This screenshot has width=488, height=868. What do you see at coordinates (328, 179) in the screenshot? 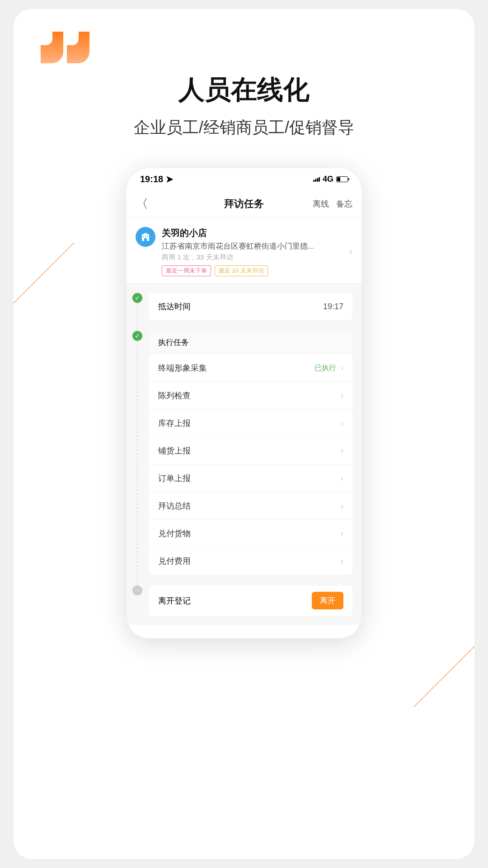
I see `network-label: 4G` at bounding box center [328, 179].